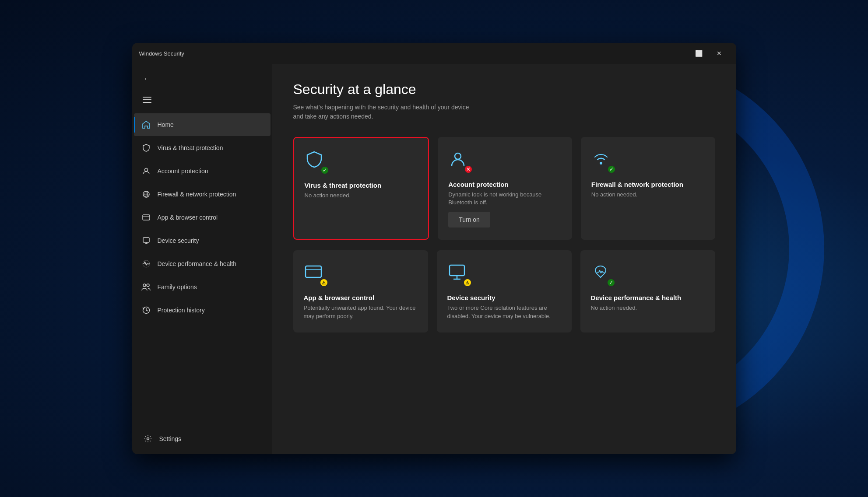 This screenshot has width=868, height=497. I want to click on sidebar-item-family-label: Family options, so click(177, 287).